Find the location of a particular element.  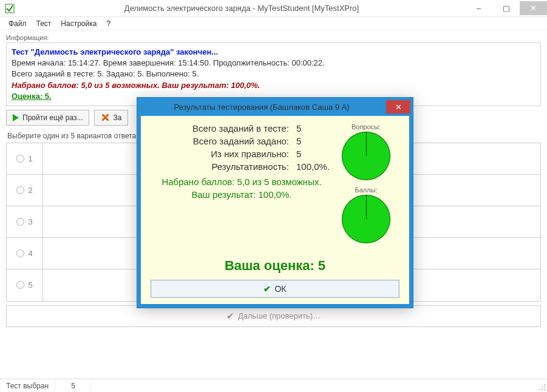

stat-eff-val: 100,0%. is located at coordinates (314, 166).